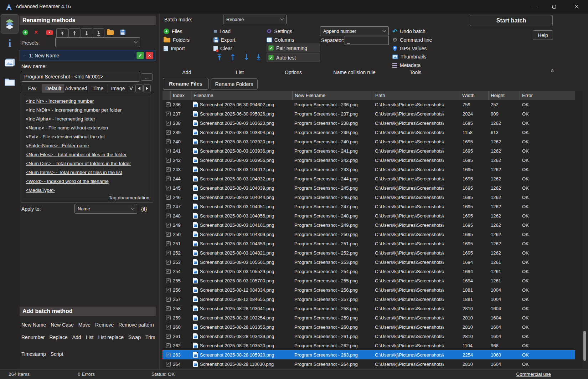  Describe the element at coordinates (409, 57) in the screenshot. I see `thumbnails-button: Thumbnails` at that location.